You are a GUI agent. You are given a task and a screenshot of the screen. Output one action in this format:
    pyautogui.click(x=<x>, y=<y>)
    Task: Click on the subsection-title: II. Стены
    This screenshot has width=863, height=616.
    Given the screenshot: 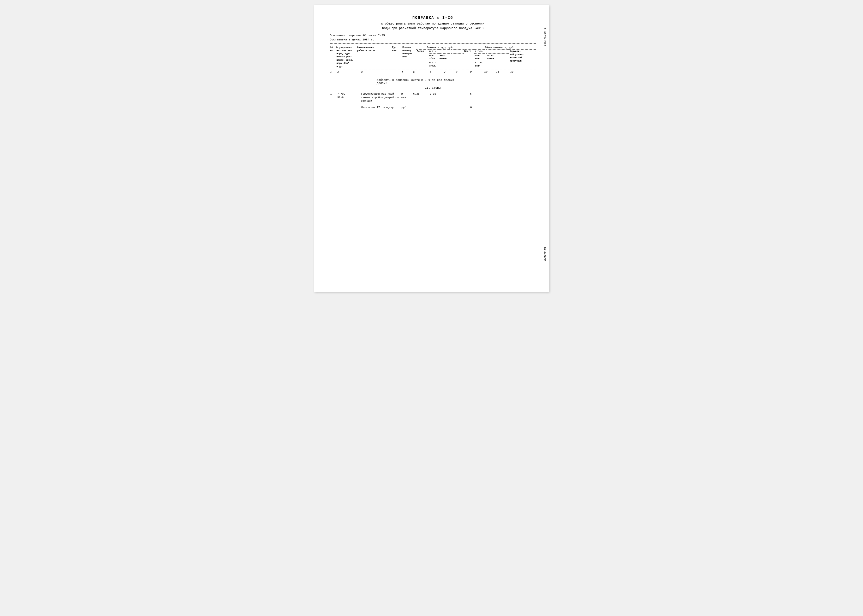 What is the action you would take?
    pyautogui.click(x=433, y=88)
    